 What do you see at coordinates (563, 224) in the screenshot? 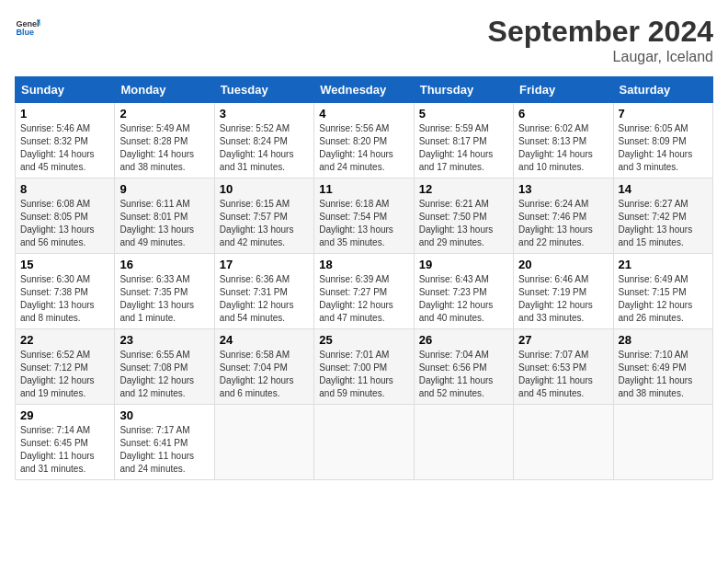
I see `day-info: Sunrise: 6:24 AM Sunset: 7:46 PM Dayligh…` at bounding box center [563, 224].